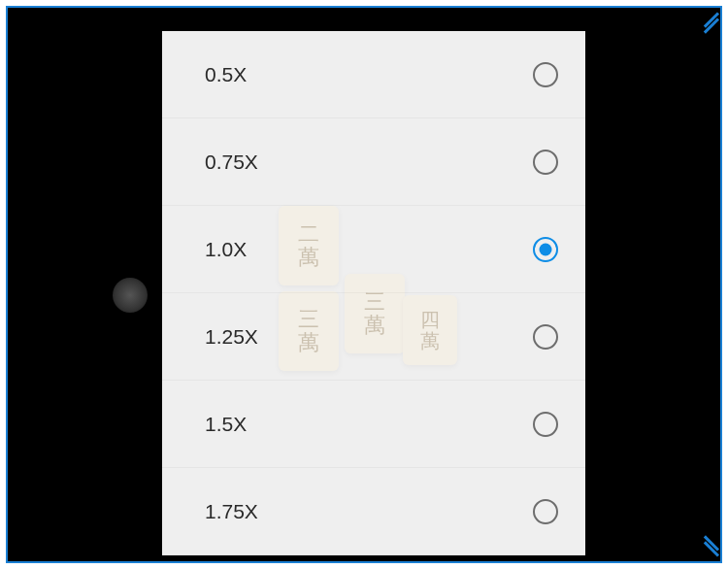 Image resolution: width=728 pixels, height=569 pixels. What do you see at coordinates (231, 162) in the screenshot?
I see `speed-option-label: 0.75X` at bounding box center [231, 162].